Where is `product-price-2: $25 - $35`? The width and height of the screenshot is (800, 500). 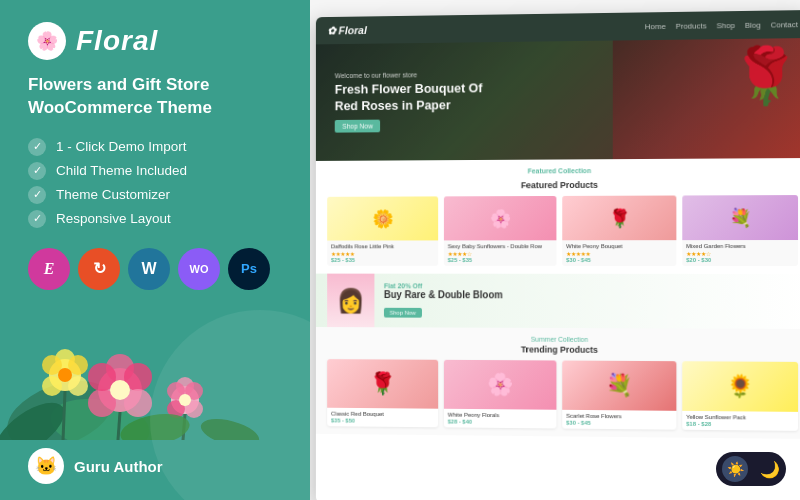
product-price-2: $25 - $35 is located at coordinates (500, 260).